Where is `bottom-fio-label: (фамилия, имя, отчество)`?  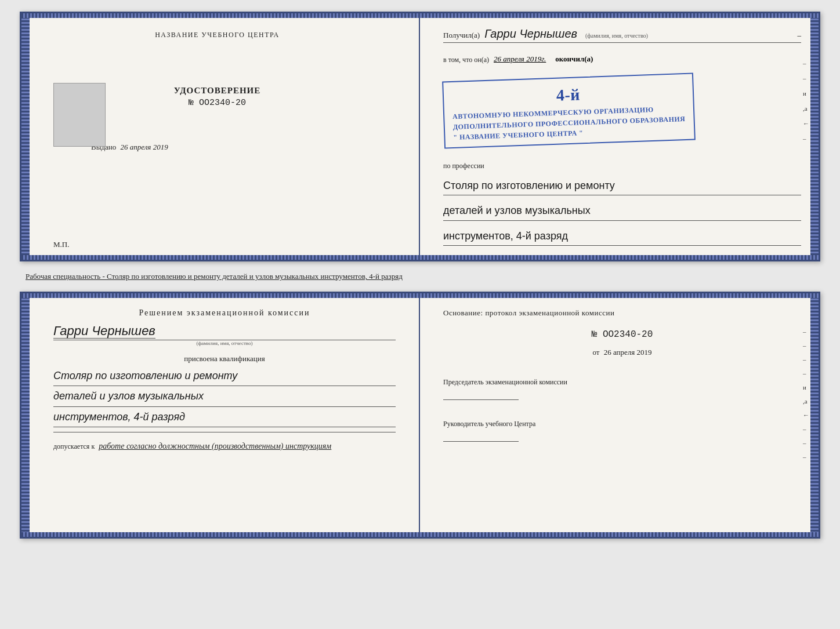 bottom-fio-label: (фамилия, имя, отчество) is located at coordinates (225, 343).